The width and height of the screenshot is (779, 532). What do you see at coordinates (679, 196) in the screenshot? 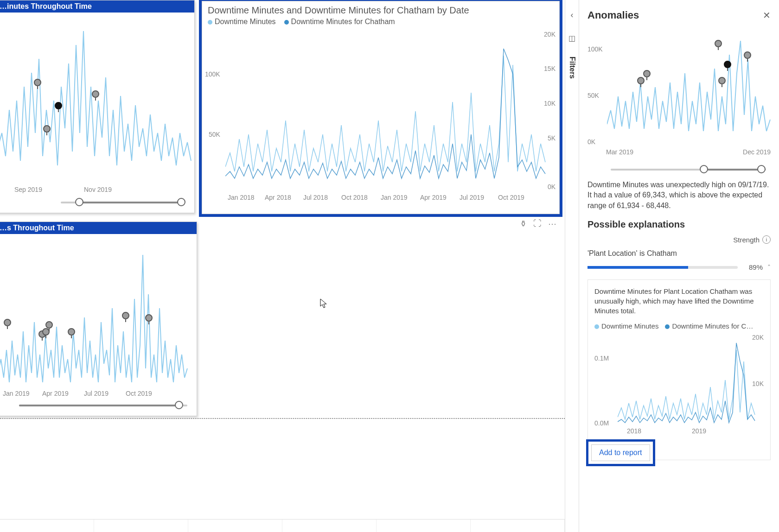
I see `anomaly-description: Downtime Minutes was unexpectedly high o…` at bounding box center [679, 196].